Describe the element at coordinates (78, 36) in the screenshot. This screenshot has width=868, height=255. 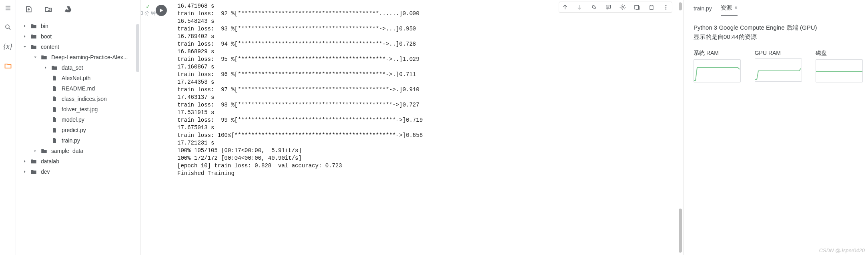
I see `tree-folder: boot` at that location.